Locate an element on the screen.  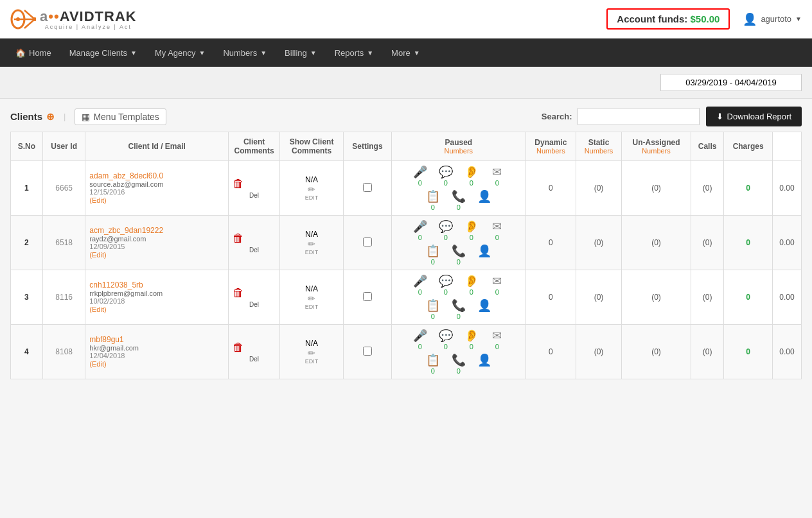
nav-home: 🏠 Home is located at coordinates (33, 53).